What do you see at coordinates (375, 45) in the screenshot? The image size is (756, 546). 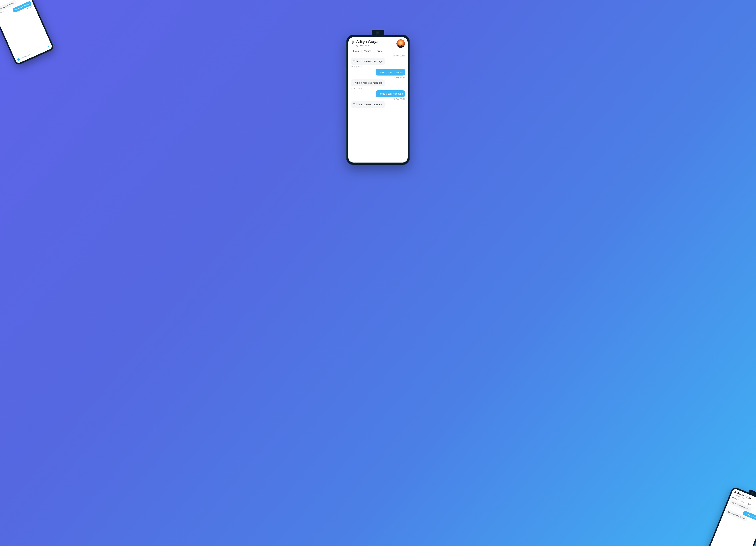 I see `chat-contact-handle: @adityagurjar` at bounding box center [375, 45].